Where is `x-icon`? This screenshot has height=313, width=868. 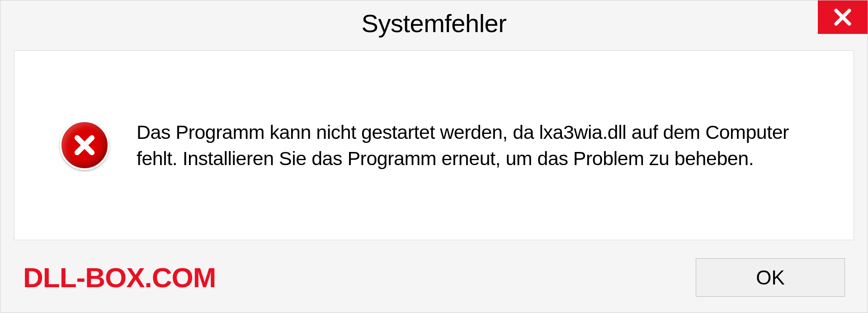 x-icon is located at coordinates (85, 145).